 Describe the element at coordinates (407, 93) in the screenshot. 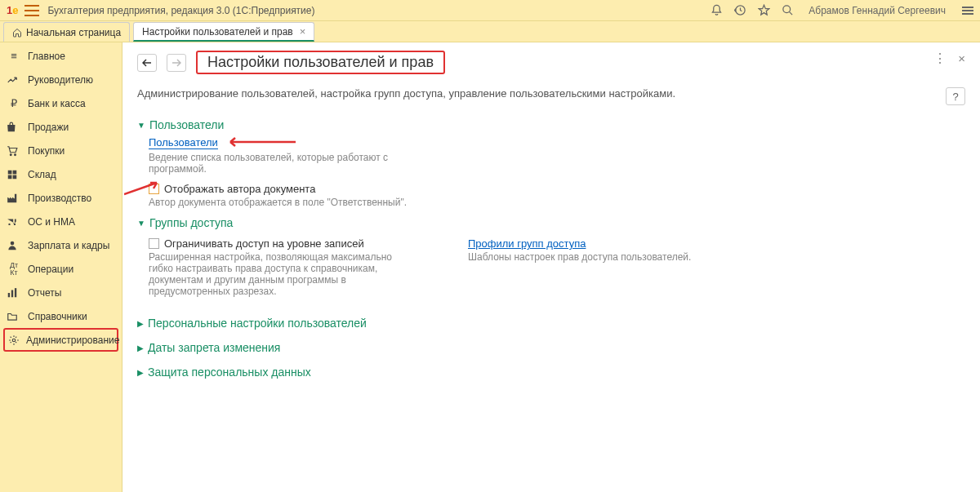

I see `page-description: Администрирование пользователей, настрой…` at that location.